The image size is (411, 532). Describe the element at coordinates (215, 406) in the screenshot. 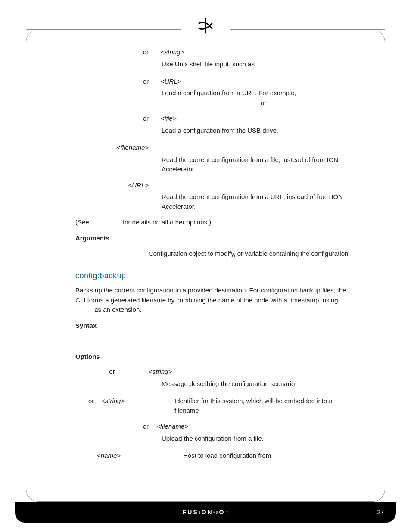

I see `option-item: or <string> Identifier for this system, …` at that location.